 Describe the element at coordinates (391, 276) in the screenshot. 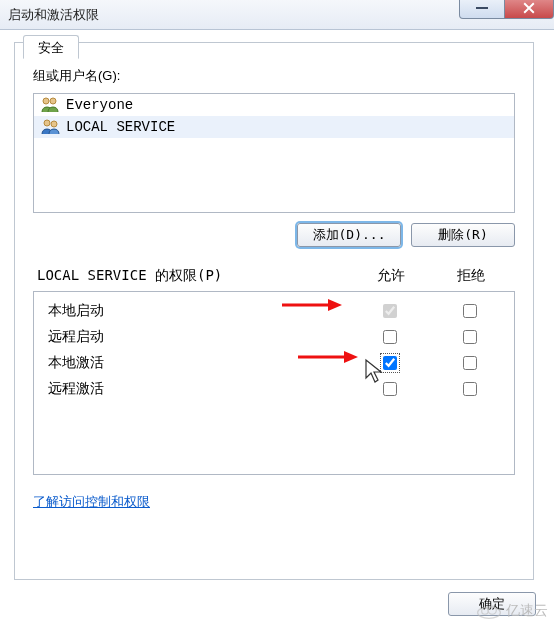

I see `allow-header: 允许` at that location.